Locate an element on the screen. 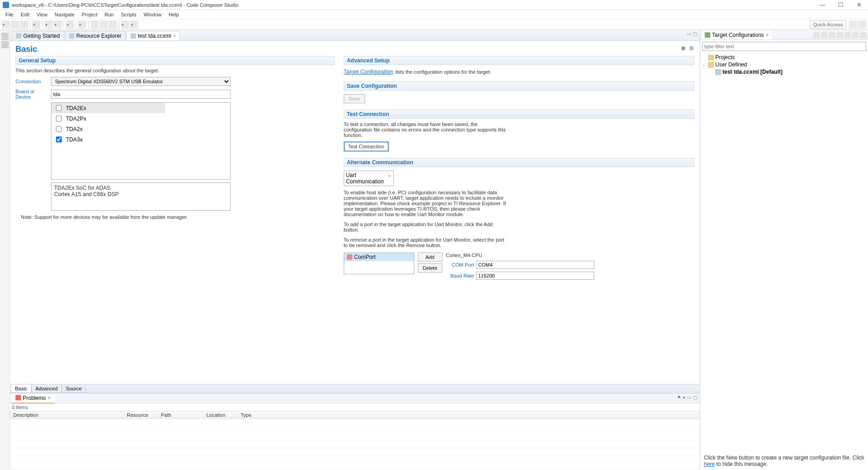  menu-edit: Edit is located at coordinates (25, 15).